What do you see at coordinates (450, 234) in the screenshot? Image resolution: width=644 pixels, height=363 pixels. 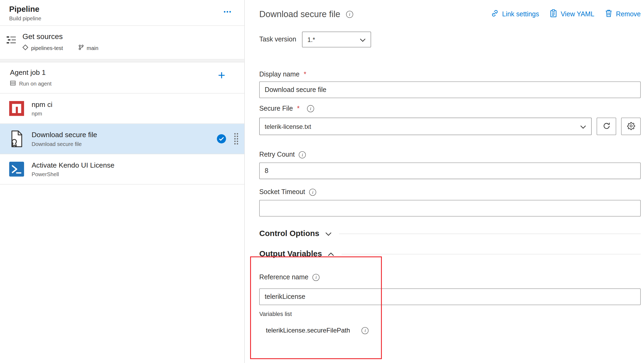 I see `control-options-section-header: Control Options` at bounding box center [450, 234].